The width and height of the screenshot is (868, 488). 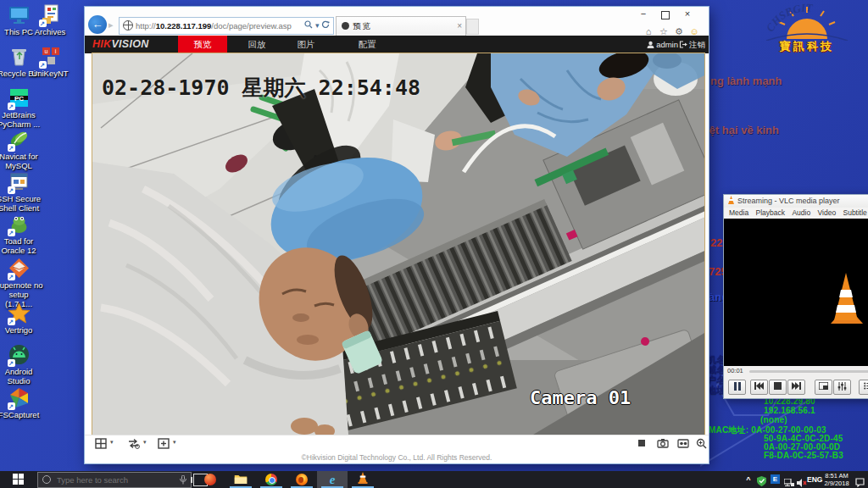 What do you see at coordinates (771, 213) in the screenshot?
I see `vlc-menu-playback: Playback` at bounding box center [771, 213].